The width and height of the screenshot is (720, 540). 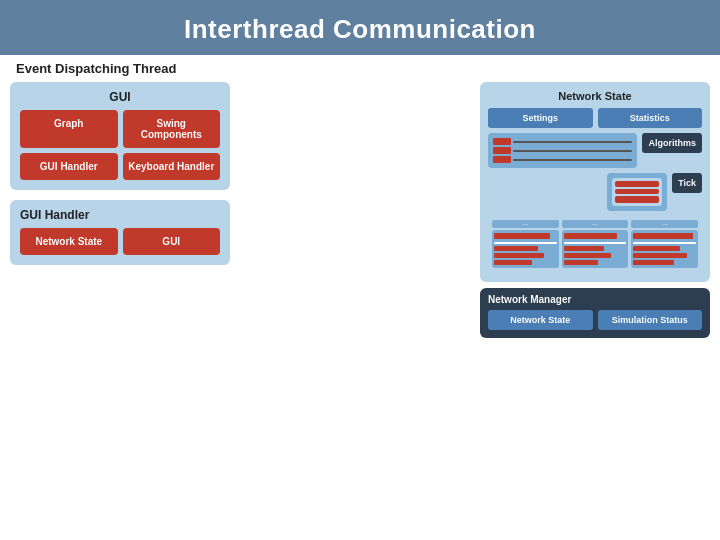 I want to click on gui-handler-grid: Network State GUI, so click(x=120, y=242).